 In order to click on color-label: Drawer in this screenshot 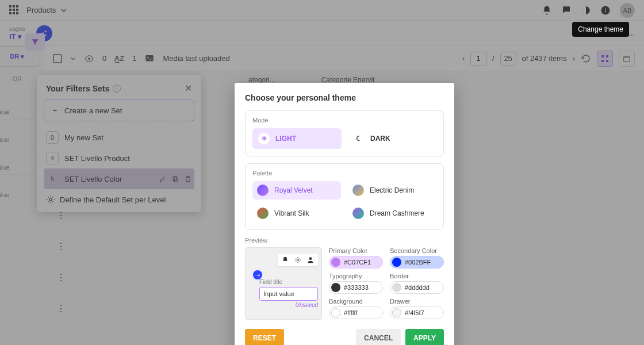, I will do `click(417, 301)`.